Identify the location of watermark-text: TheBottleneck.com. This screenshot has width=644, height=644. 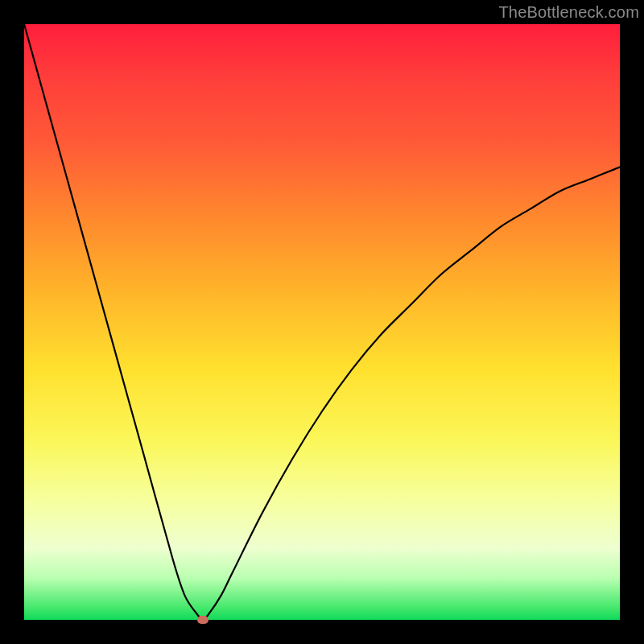
(568, 13).